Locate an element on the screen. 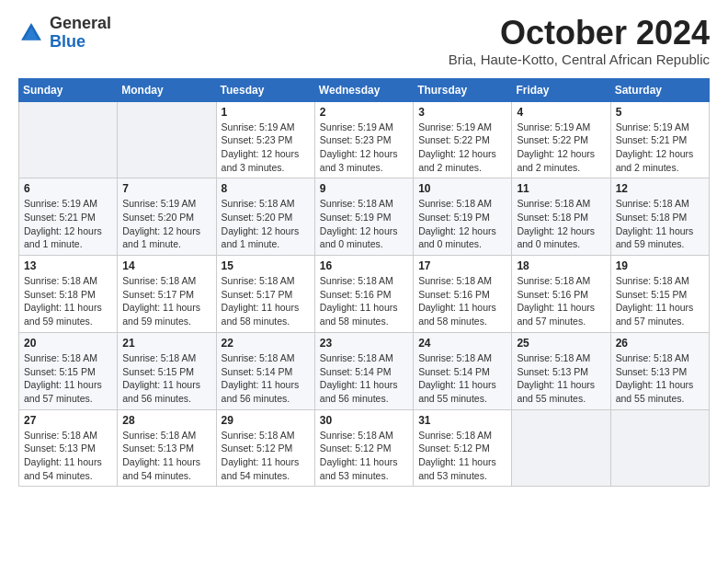  day-info: Sunrise: 5:19 AM Sunset: 5:20 PM Dayligh… is located at coordinates (166, 224).